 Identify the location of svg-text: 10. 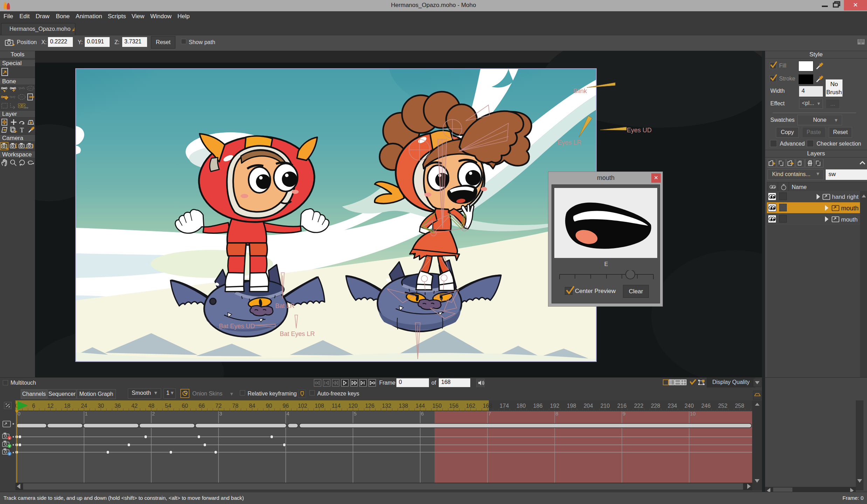
(693, 414).